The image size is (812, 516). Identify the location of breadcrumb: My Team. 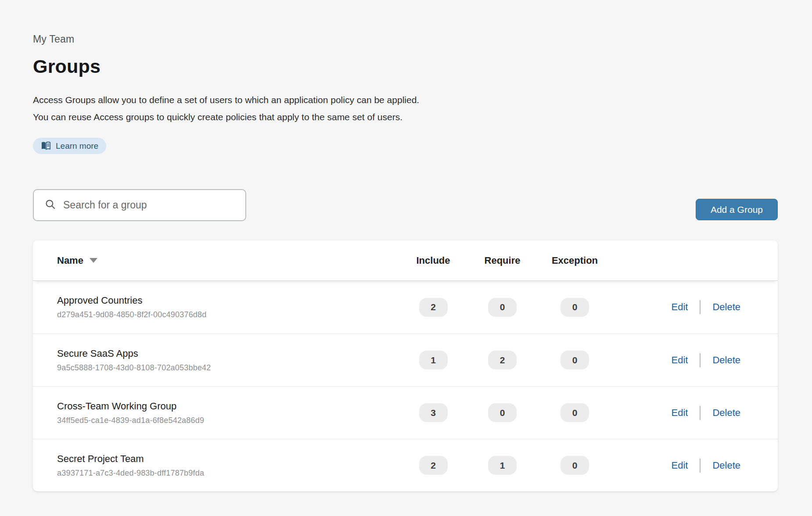
(406, 39).